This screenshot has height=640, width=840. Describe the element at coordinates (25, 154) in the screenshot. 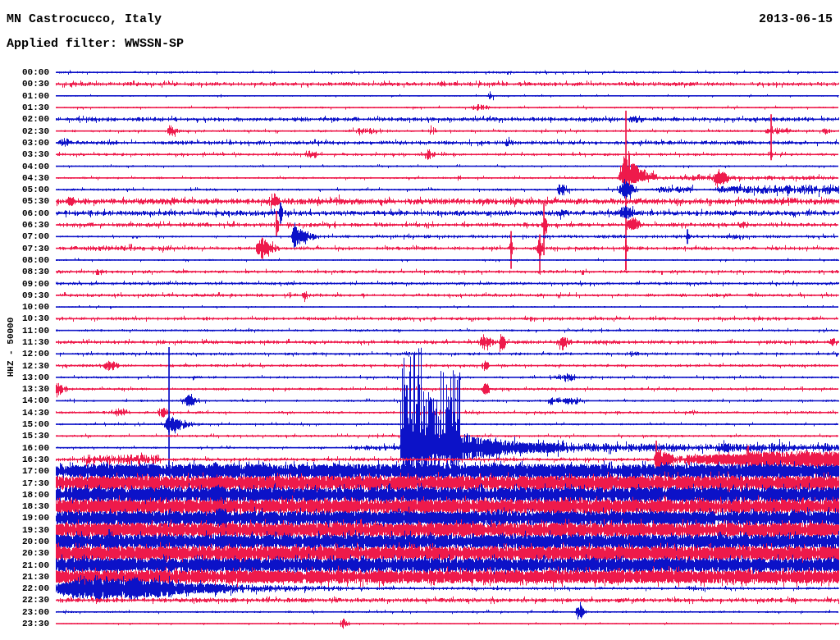

I see `row-time-label: 03:30` at that location.